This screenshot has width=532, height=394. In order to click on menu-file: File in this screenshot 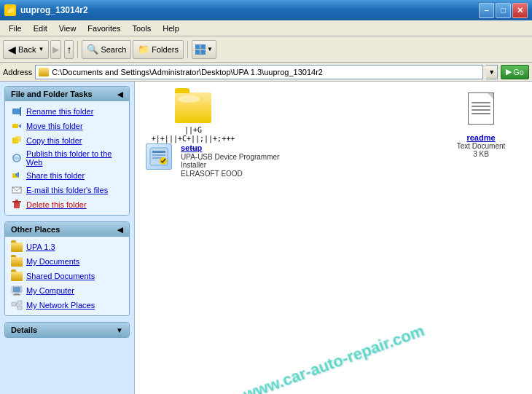, I will do `click(15, 28)`.